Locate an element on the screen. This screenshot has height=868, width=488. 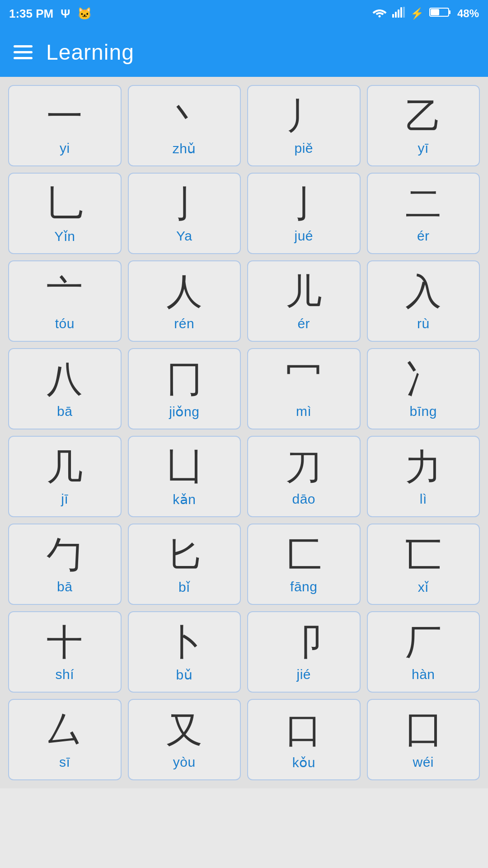
character-display: 又 is located at coordinates (184, 730).